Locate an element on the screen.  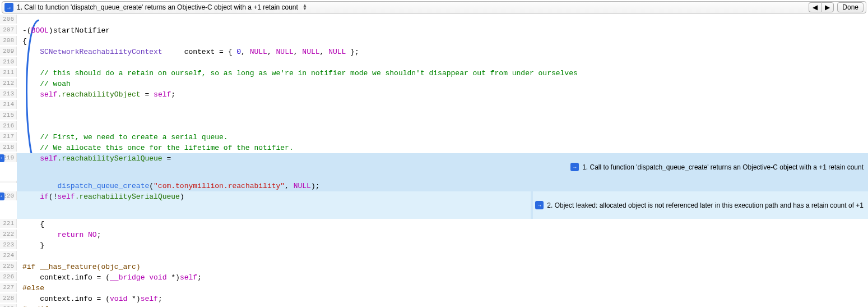
annotation-text: 2. Object leaked: allocated object is no… is located at coordinates (705, 205).